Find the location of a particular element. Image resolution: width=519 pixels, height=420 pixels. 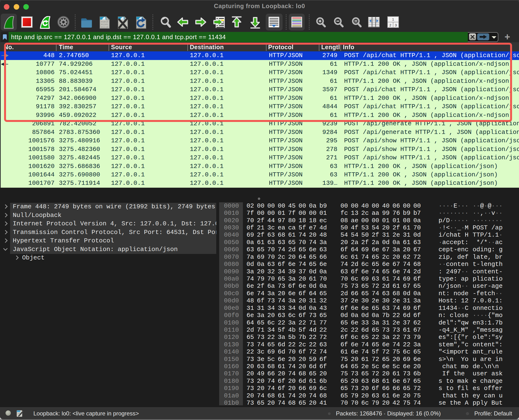

svg-text: 3 is located at coordinates (396, 25).